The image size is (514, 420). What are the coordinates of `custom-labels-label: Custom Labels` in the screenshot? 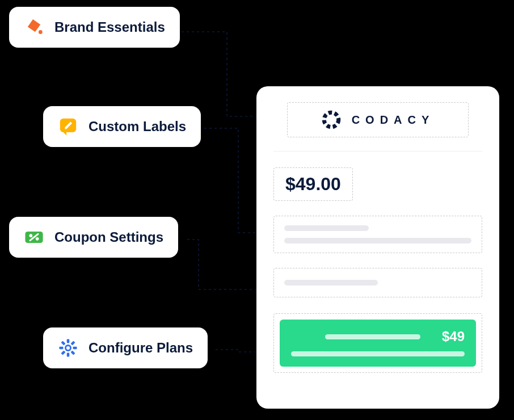 It's located at (137, 127).